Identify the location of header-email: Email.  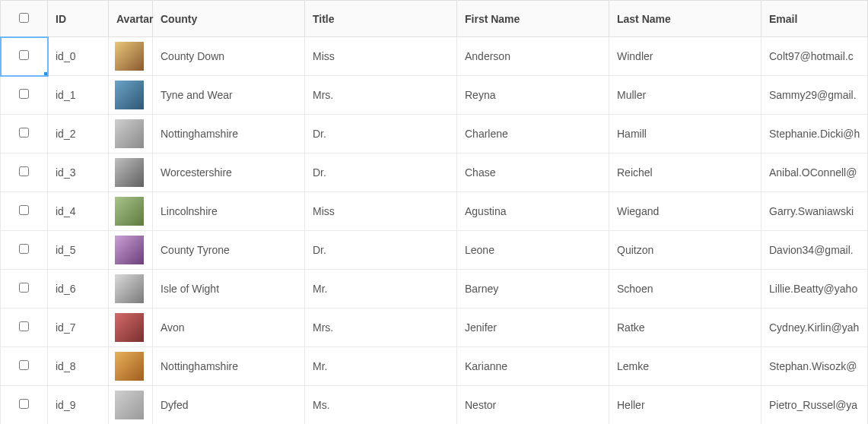
(815, 19).